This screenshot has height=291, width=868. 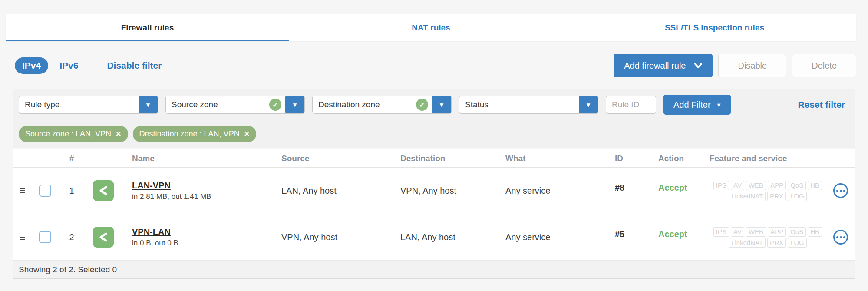 What do you see at coordinates (837, 191) in the screenshot?
I see `ellipsis-icon` at bounding box center [837, 191].